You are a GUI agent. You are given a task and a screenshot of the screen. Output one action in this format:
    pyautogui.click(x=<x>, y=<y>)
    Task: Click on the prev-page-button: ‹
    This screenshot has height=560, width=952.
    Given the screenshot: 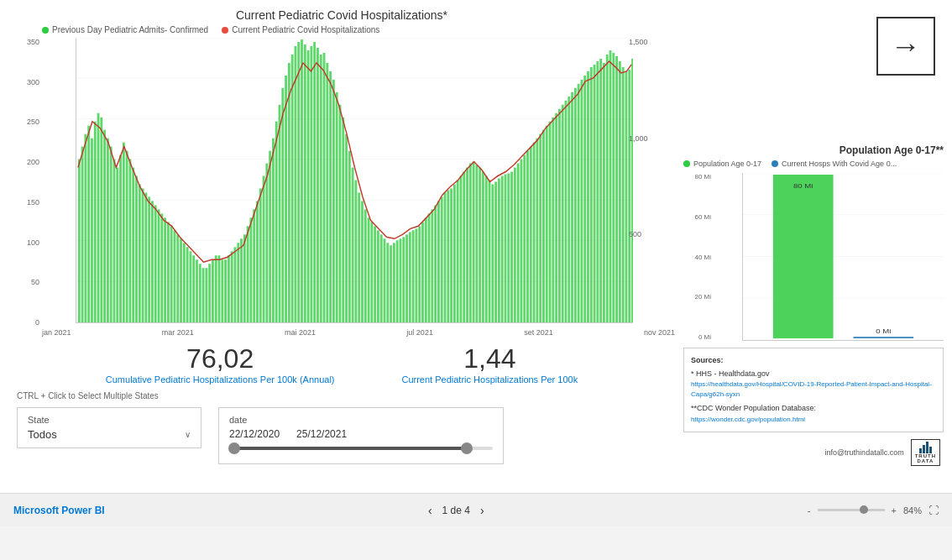 What is the action you would take?
    pyautogui.click(x=430, y=510)
    